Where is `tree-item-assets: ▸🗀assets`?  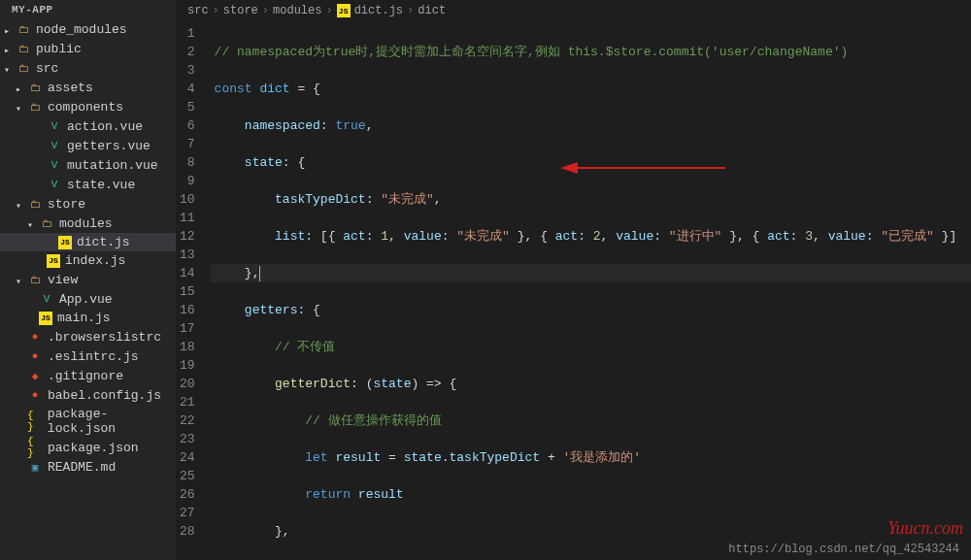
tree-item-assets: ▸🗀assets is located at coordinates (87, 87).